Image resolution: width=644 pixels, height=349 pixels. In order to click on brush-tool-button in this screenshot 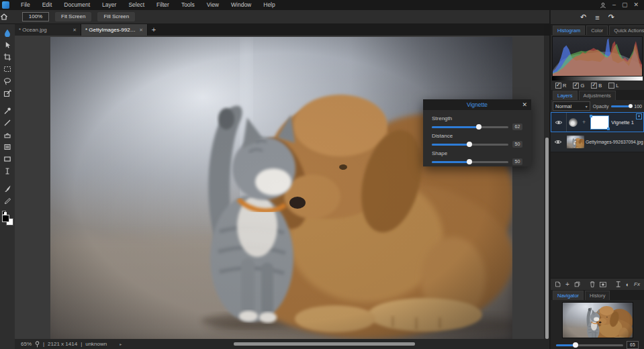, I will do `click(7, 189)`.